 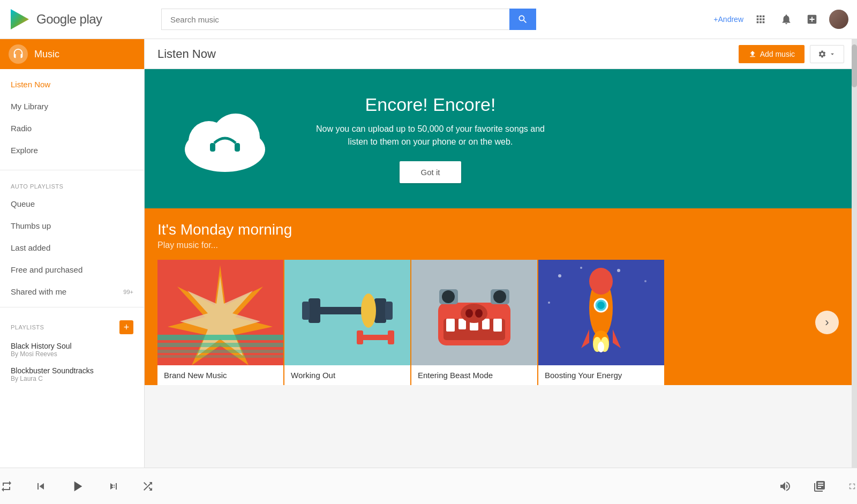 What do you see at coordinates (854, 253) in the screenshot?
I see `scrollbar` at bounding box center [854, 253].